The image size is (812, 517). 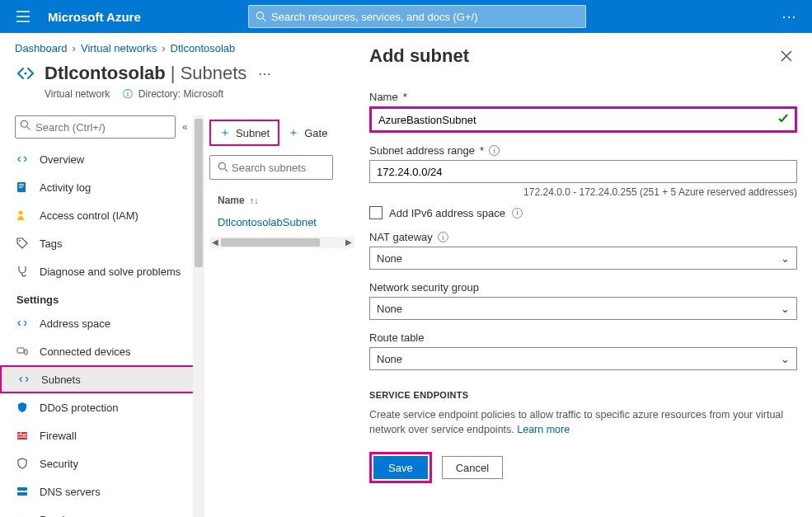 I want to click on table-header: Name ↑↓, so click(x=279, y=195).